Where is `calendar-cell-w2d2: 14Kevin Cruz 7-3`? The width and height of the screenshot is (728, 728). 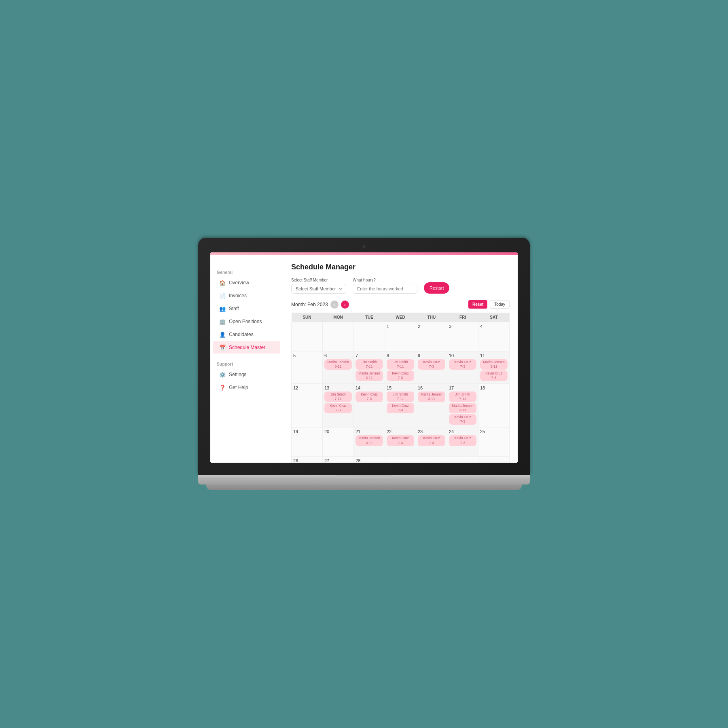
calendar-cell-w2d2: 14Kevin Cruz 7-3 is located at coordinates (370, 406).